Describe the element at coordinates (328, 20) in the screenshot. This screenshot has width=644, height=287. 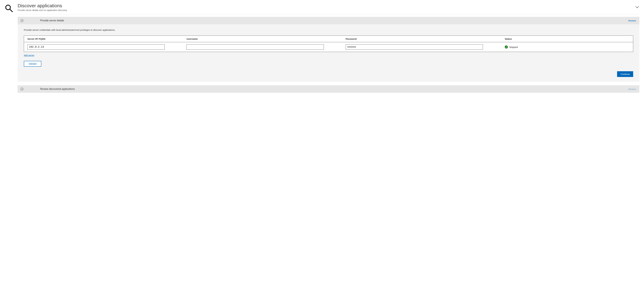
I see `step-bar-provide-server-details: Provide server details Review` at that location.